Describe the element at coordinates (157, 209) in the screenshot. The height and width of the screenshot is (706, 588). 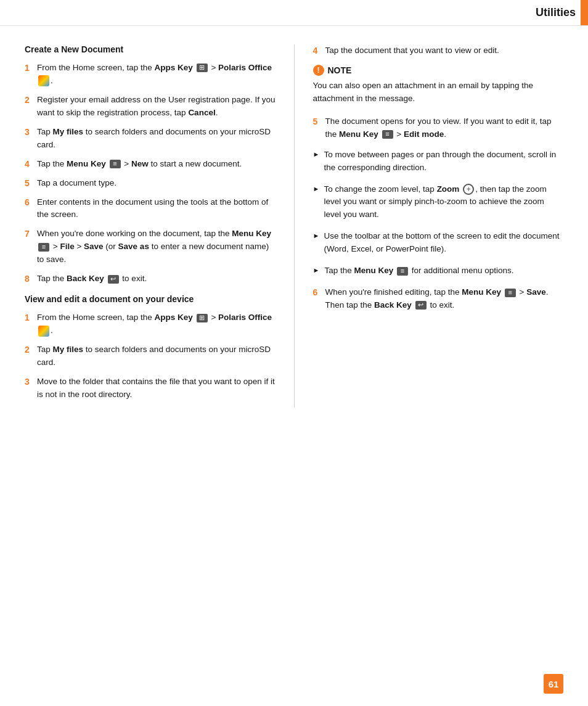
I see `step-text: Enter contents in the document using the…` at that location.